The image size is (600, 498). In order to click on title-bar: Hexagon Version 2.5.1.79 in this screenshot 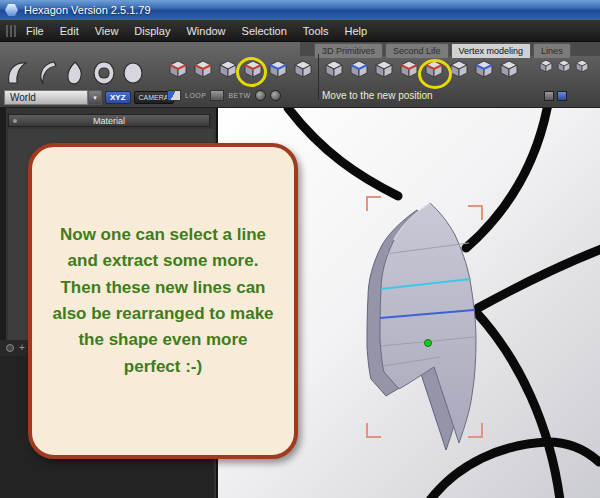, I will do `click(300, 10)`.